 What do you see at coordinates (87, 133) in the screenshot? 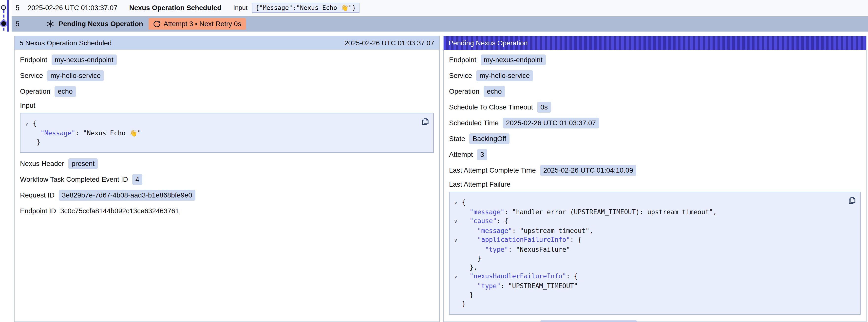
I see `json-line-text: "Message": "Nexus Echo 👋"` at bounding box center [87, 133].